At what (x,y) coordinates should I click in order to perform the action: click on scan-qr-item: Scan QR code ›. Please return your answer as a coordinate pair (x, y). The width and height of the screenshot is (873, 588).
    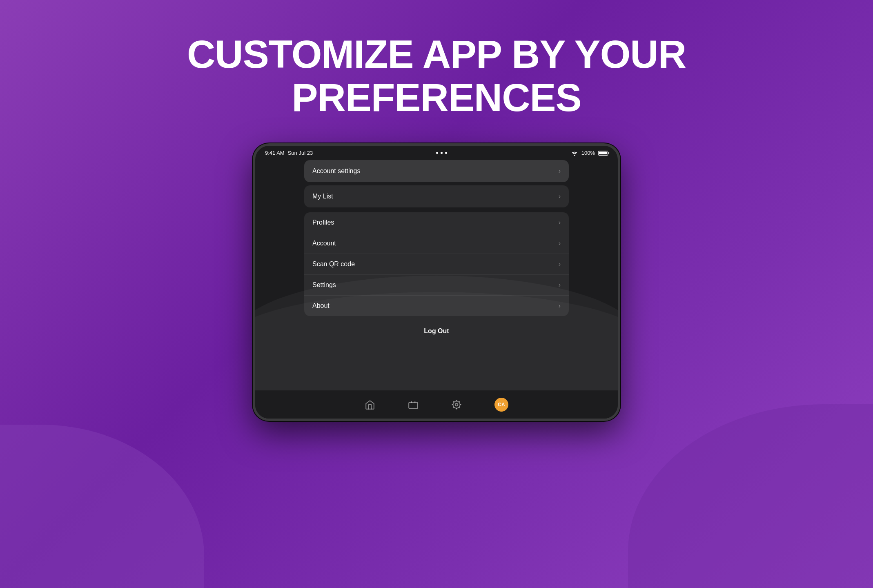
    Looking at the image, I should click on (436, 264).